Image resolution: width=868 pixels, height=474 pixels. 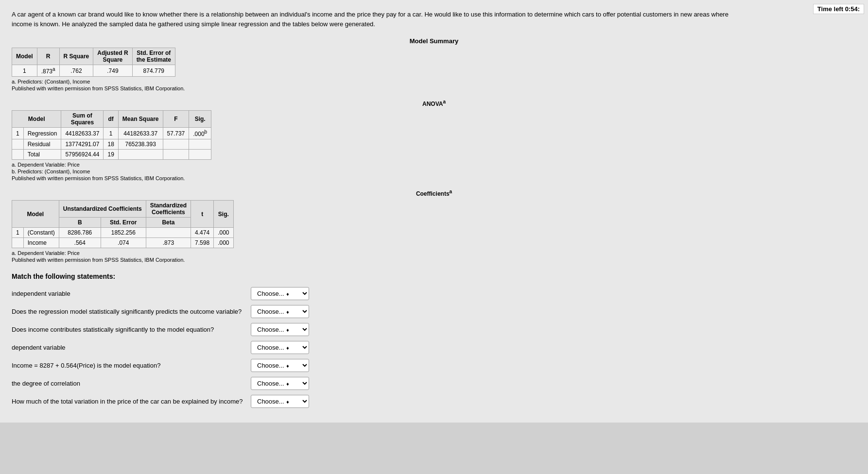 I want to click on model-summary-title: Model Summary, so click(x=434, y=41).